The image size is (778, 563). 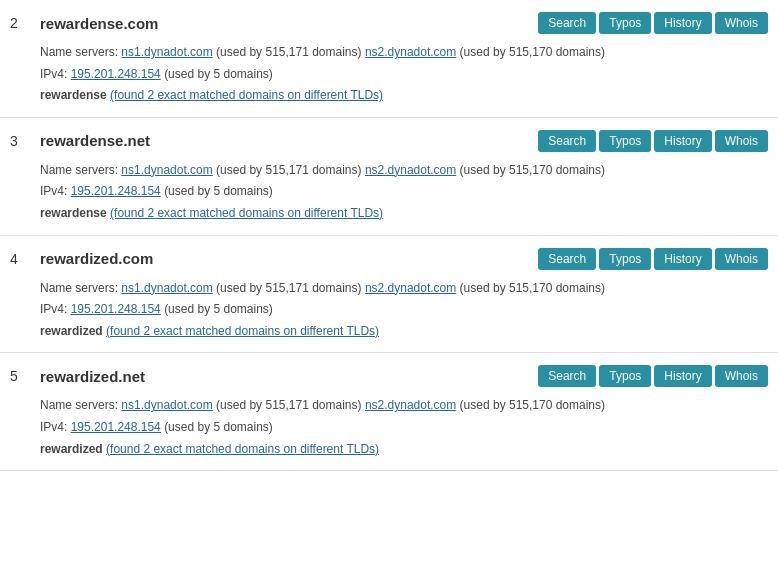 What do you see at coordinates (25, 259) in the screenshot?
I see `domain-number: 4` at bounding box center [25, 259].